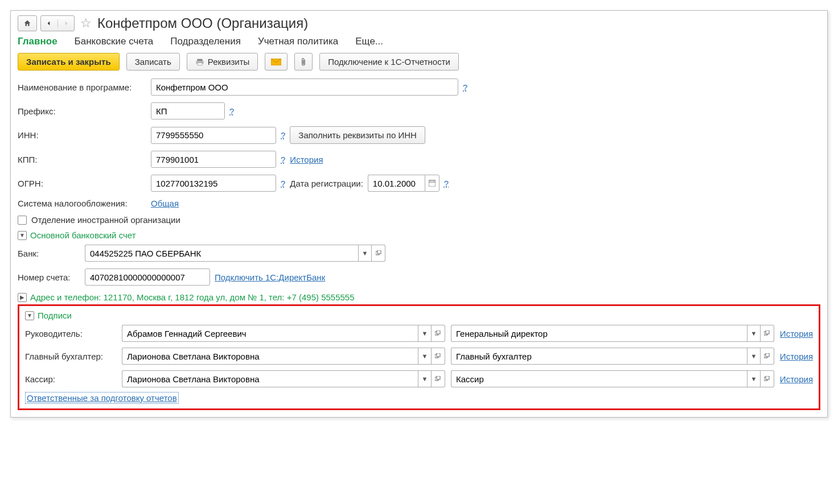 The width and height of the screenshot is (838, 504). Describe the element at coordinates (432, 183) in the screenshot. I see `calendar-button` at that location.